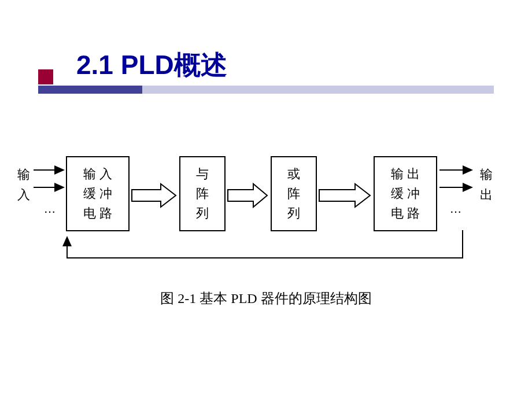  I want to click on slide-title: 2.1 PLD概述, so click(152, 65).